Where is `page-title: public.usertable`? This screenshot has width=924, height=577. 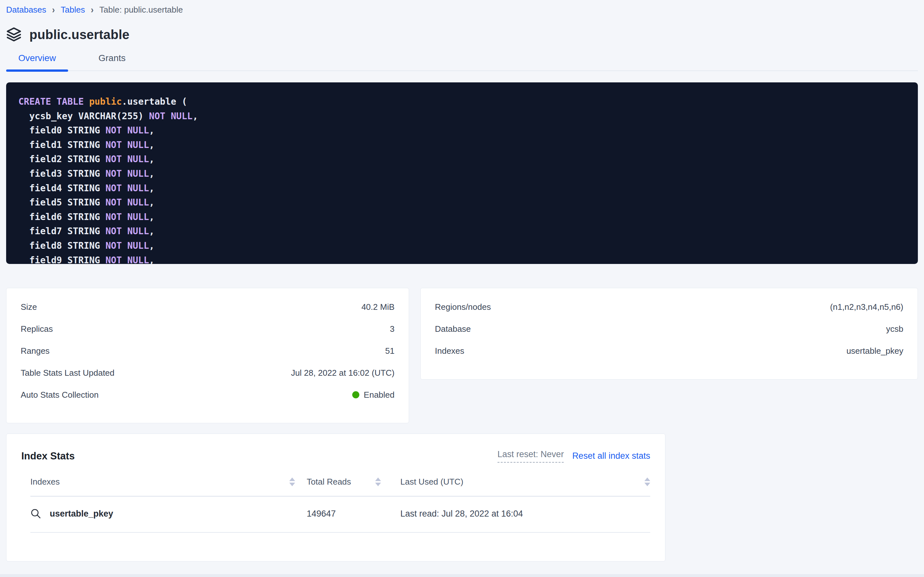
page-title: public.usertable is located at coordinates (79, 35).